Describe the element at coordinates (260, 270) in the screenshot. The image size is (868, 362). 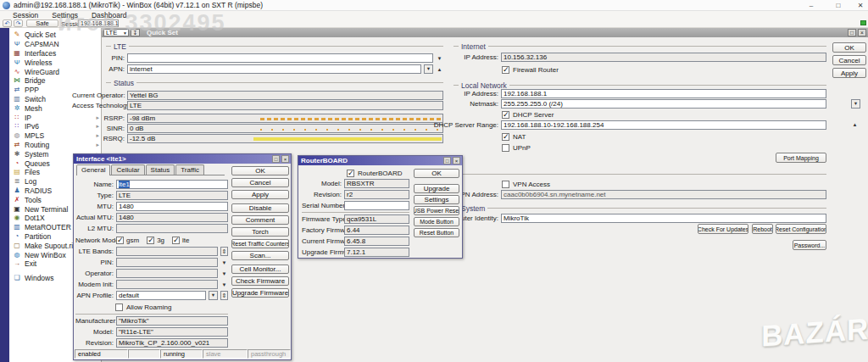
I see `cell-monitor-button: Cell Monitor...` at that location.